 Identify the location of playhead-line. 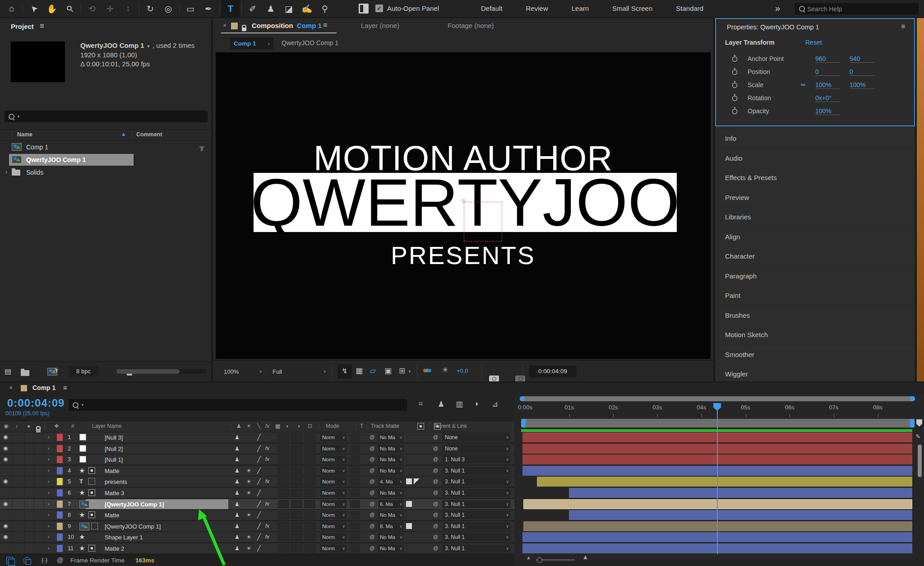
(717, 478).